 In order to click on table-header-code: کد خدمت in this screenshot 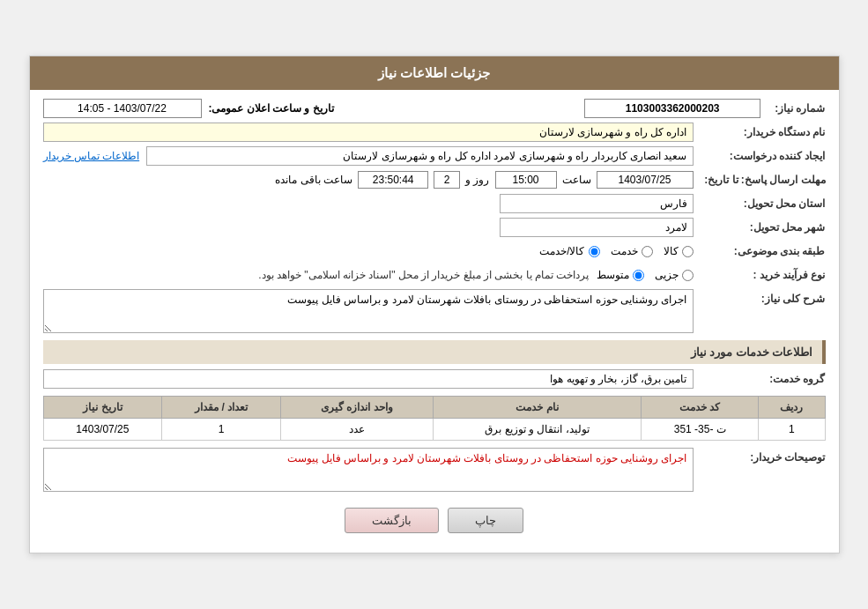, I will do `click(700, 407)`.